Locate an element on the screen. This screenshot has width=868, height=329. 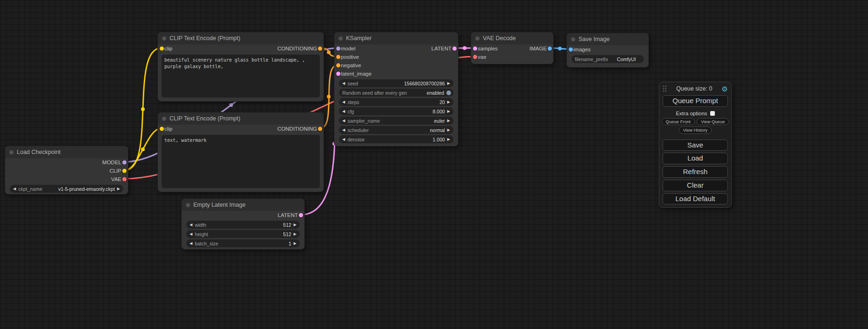
view-queue-button: View Queue is located at coordinates (713, 121).